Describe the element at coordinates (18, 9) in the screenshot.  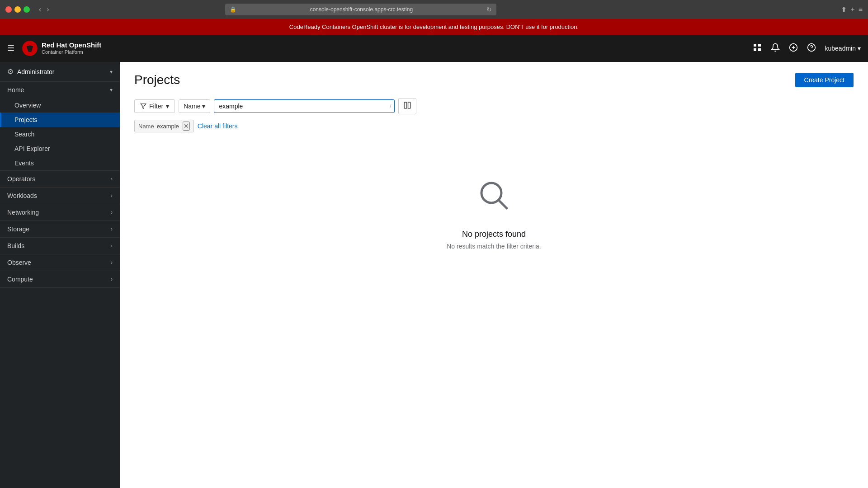
I see `minimize-window-button` at that location.